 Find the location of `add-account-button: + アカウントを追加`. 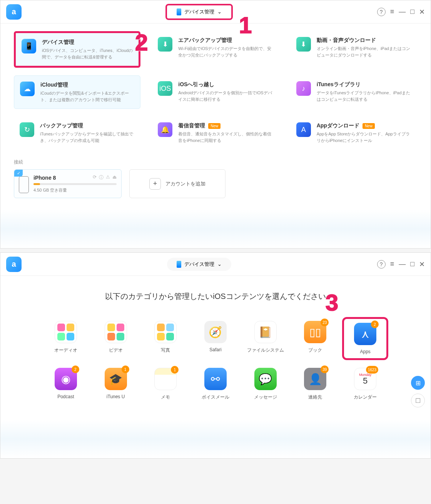

add-account-button: + アカウントを追加 is located at coordinates (177, 184).